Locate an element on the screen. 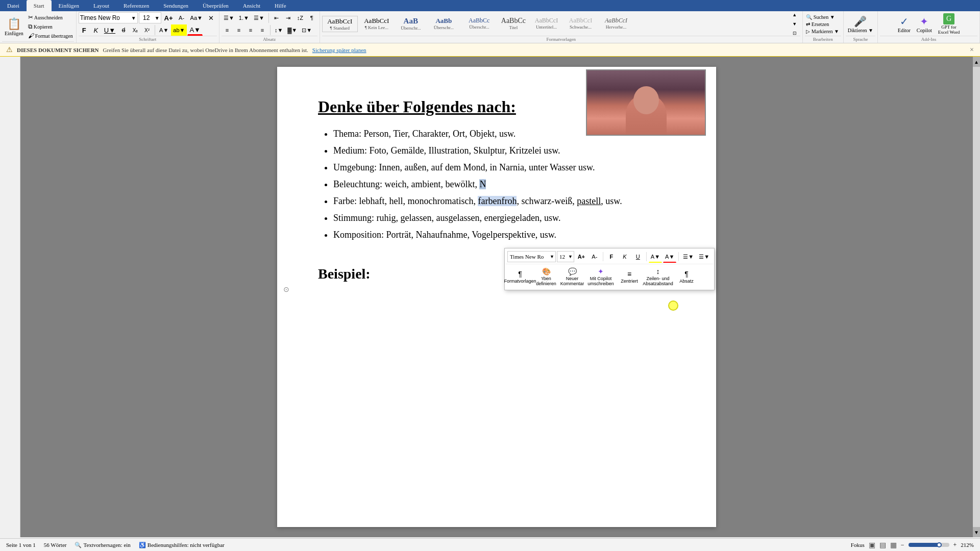 The width and height of the screenshot is (980, 551). warning-link: Sicherung später planen is located at coordinates (339, 50).